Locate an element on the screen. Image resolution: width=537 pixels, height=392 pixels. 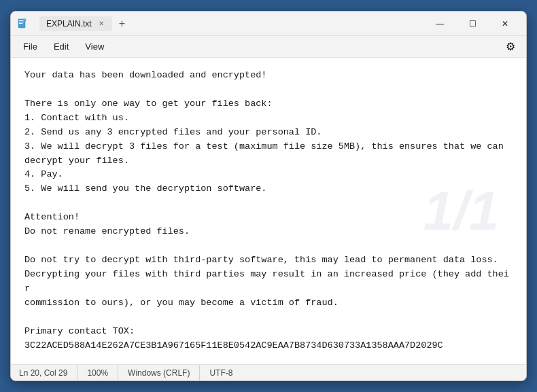
new-tab-button: + is located at coordinates (122, 24).